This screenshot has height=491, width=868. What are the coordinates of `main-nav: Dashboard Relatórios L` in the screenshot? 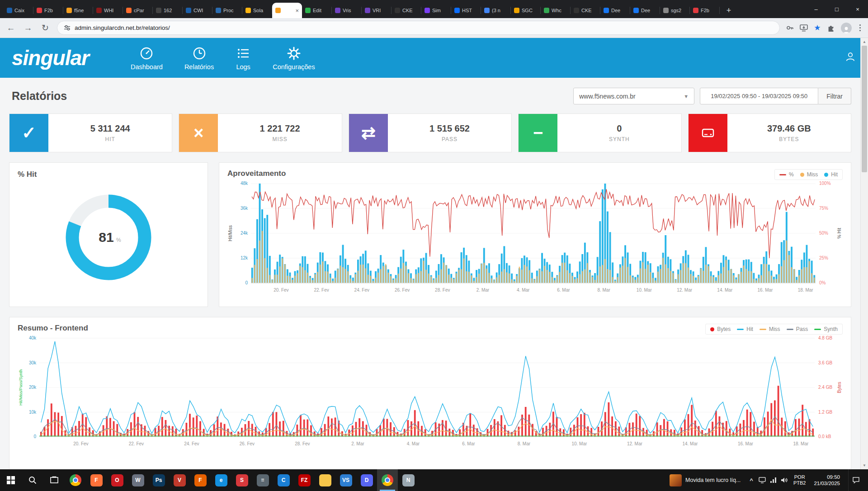 It's located at (223, 58).